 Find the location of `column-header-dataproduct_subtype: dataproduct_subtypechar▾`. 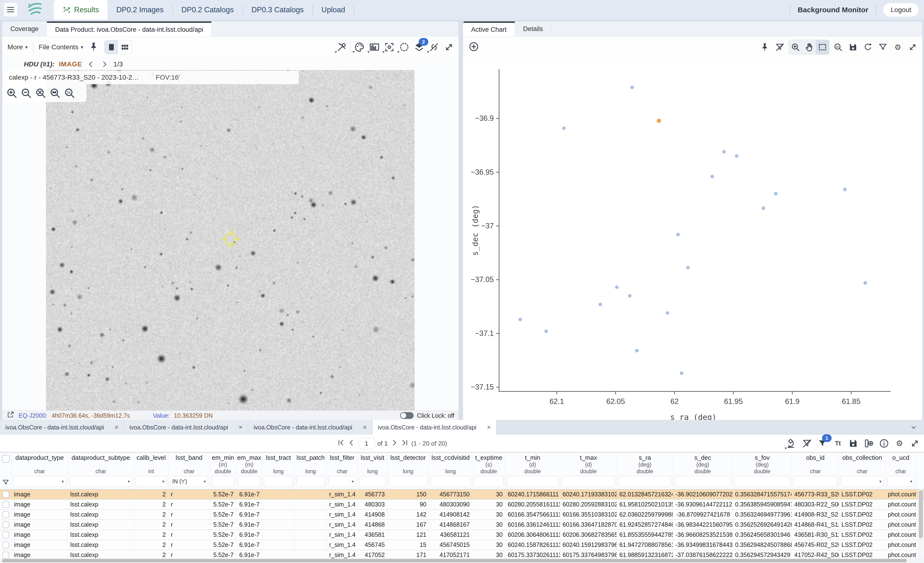

column-header-dataproduct_subtype: dataproduct_subtypechar▾ is located at coordinates (101, 471).